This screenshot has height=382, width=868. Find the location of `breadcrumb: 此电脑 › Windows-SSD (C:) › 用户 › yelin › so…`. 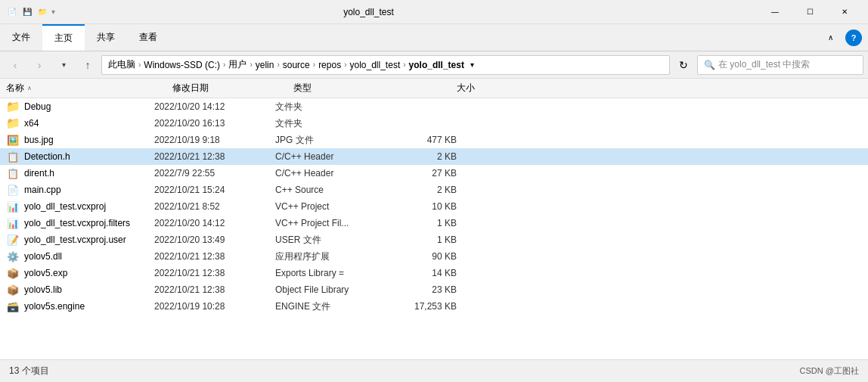

breadcrumb: 此电脑 › Windows-SSD (C:) › 用户 › yelin › so… is located at coordinates (386, 65).